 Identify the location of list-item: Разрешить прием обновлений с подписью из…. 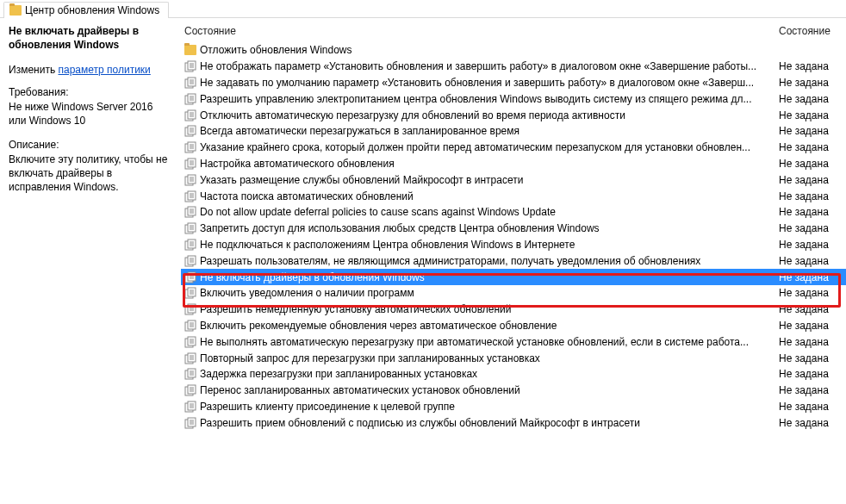
(513, 422).